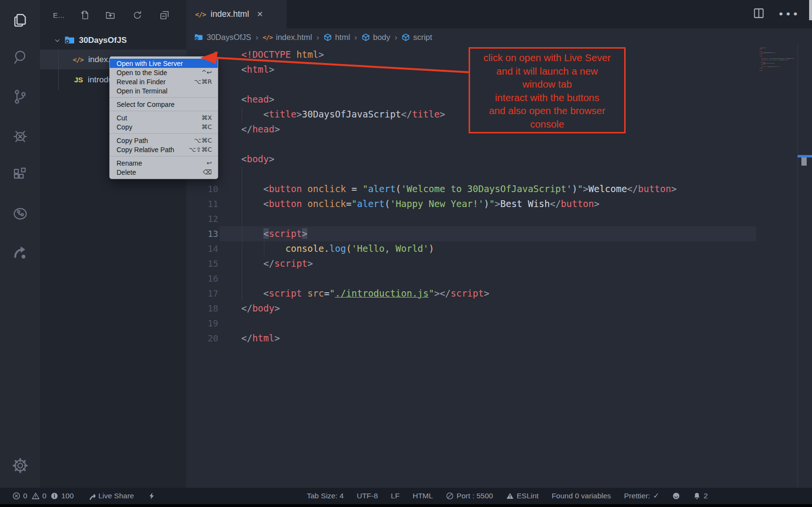 Image resolution: width=812 pixels, height=507 pixels. What do you see at coordinates (85, 15) in the screenshot?
I see `new-file-icon` at bounding box center [85, 15].